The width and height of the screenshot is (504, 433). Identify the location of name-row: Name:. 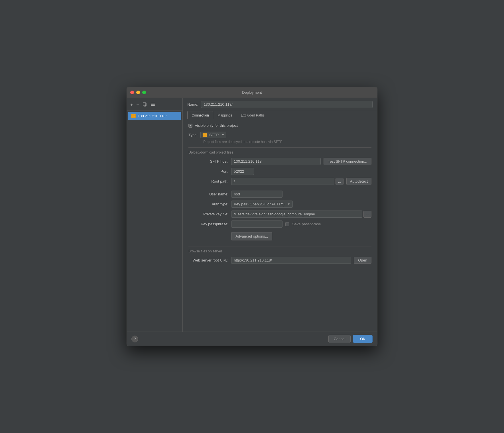
(280, 105).